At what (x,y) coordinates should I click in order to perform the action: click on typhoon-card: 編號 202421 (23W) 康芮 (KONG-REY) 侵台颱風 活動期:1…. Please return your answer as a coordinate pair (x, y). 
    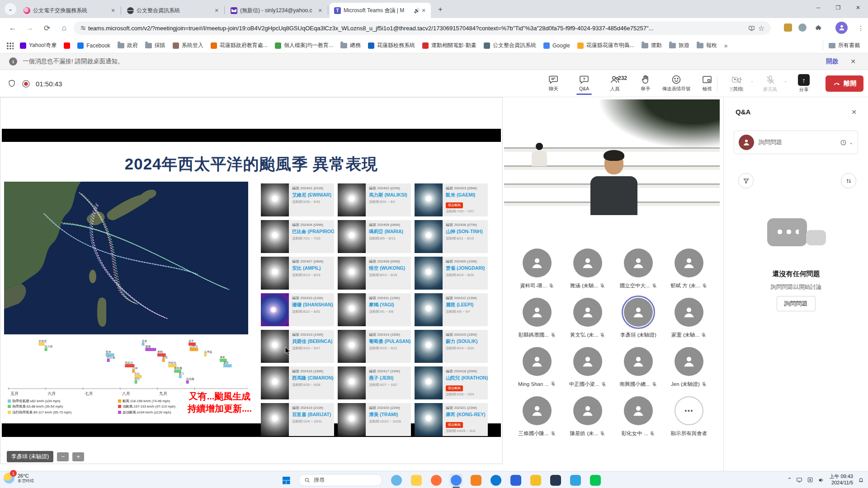
    Looking at the image, I should click on (451, 419).